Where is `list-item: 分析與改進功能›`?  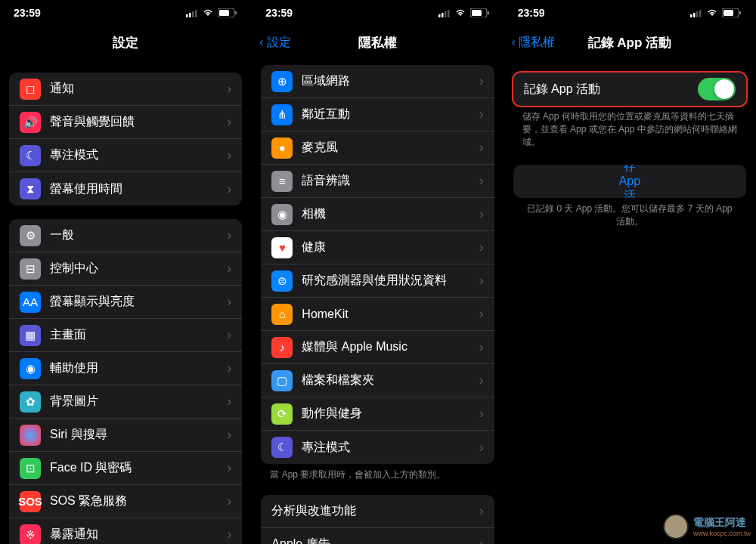
list-item: 分析與改進功能› is located at coordinates (377, 512).